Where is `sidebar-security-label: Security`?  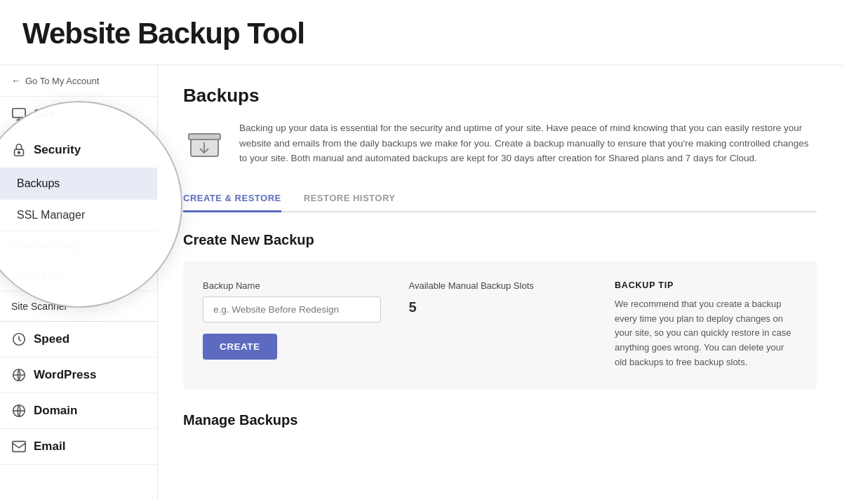 sidebar-security-label: Security is located at coordinates (58, 150).